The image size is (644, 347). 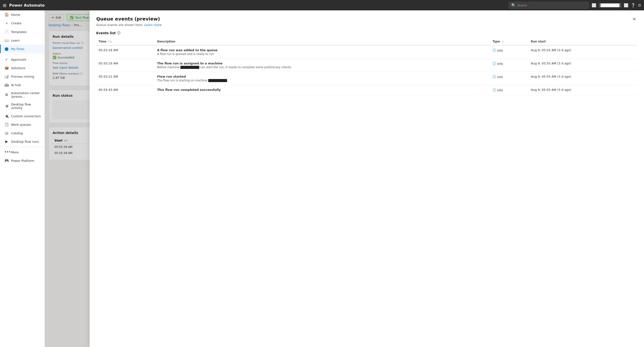 What do you see at coordinates (6, 116) in the screenshot?
I see `custom-connectors-icon: 🔌` at bounding box center [6, 116].